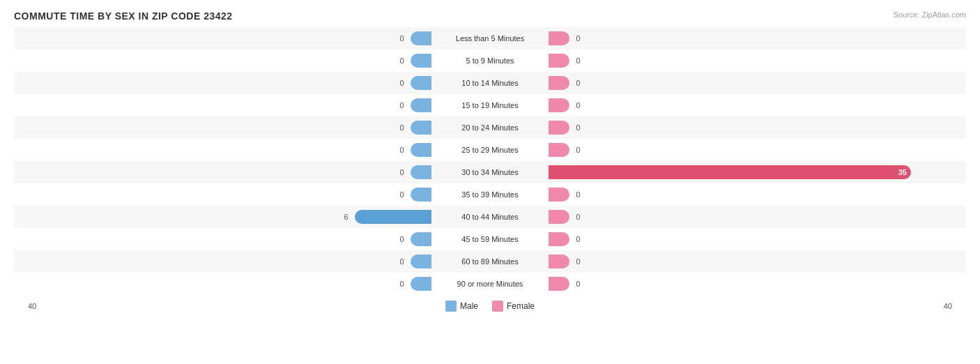 The image size is (980, 364). Describe the element at coordinates (490, 284) in the screenshot. I see `row-label: 90 or more Minutes` at that location.